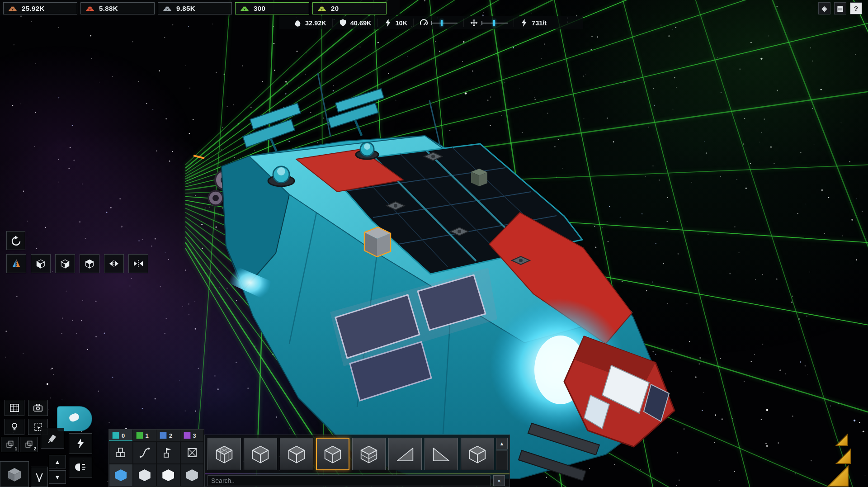 The width and height of the screenshot is (868, 487). What do you see at coordinates (52, 438) in the screenshot?
I see `paint-button` at bounding box center [52, 438].